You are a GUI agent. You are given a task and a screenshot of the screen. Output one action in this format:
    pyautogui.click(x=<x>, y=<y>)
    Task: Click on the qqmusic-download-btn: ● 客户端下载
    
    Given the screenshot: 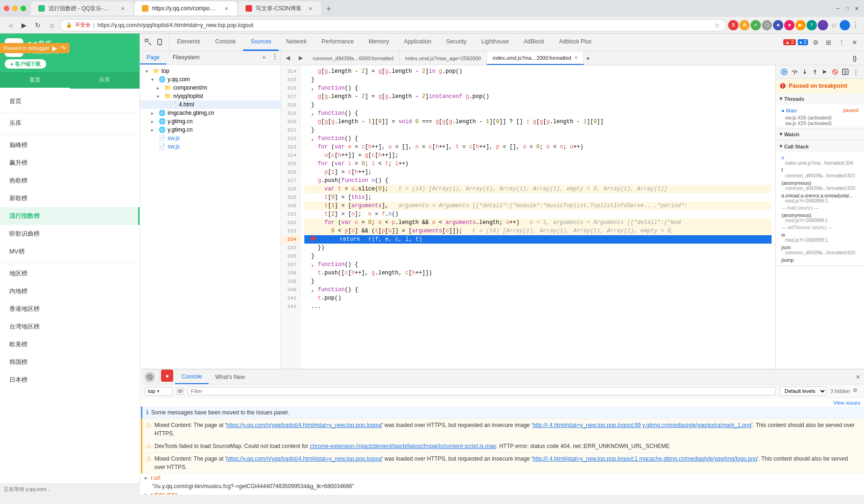 What is the action you would take?
    pyautogui.click(x=70, y=64)
    